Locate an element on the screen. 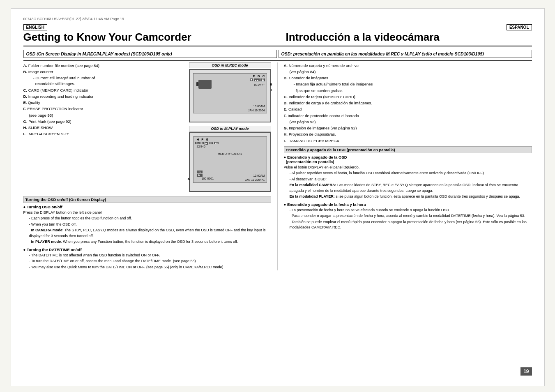 The height and width of the screenshot is (392, 555). english-osd-on-off: ● Turning OSD on/off Press the DISPLAY b… is located at coordinates (147, 225).